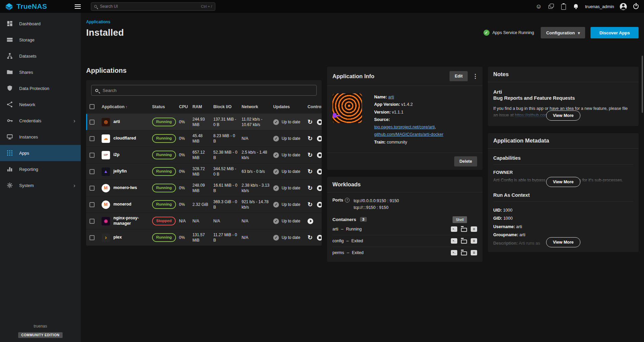  What do you see at coordinates (153, 7) in the screenshot?
I see `global-search: Ctrl + /` at bounding box center [153, 7].